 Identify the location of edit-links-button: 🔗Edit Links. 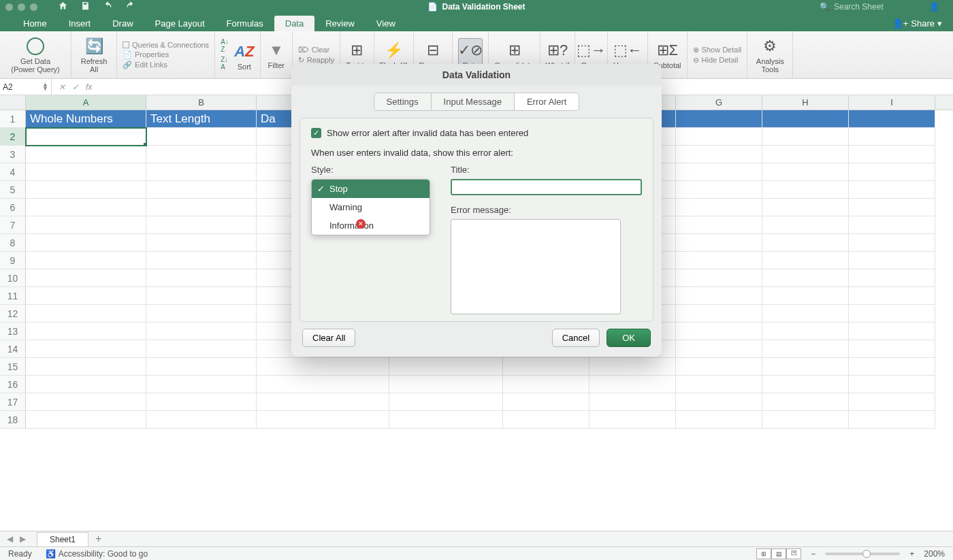
(166, 65).